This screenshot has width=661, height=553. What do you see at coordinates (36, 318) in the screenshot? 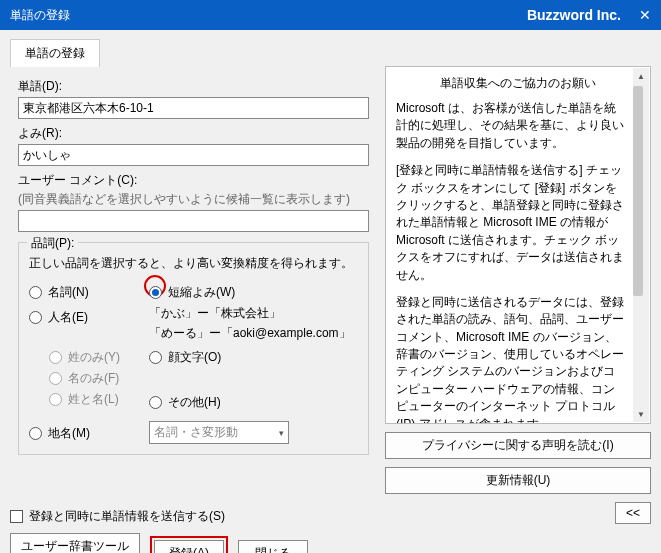
I see `radio-person` at bounding box center [36, 318].